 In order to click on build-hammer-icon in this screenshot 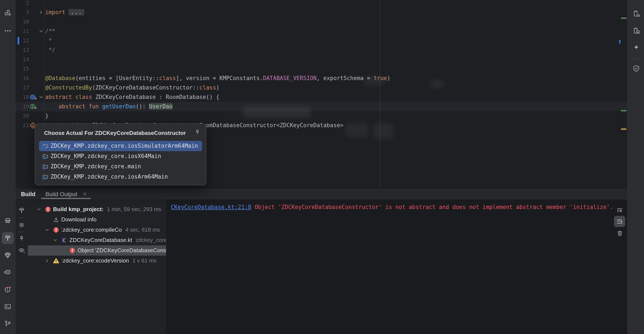, I will do `click(22, 210)`.